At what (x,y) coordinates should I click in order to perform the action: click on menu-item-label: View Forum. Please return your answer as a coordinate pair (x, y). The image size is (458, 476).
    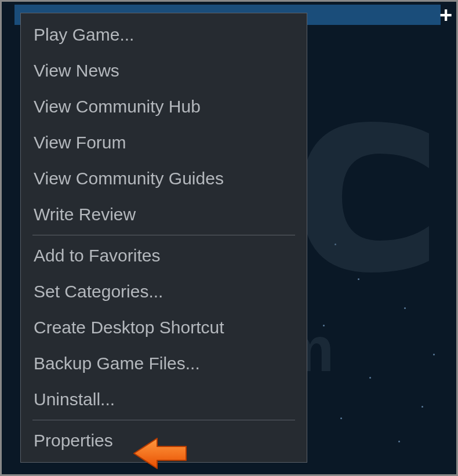
    Looking at the image, I should click on (80, 143).